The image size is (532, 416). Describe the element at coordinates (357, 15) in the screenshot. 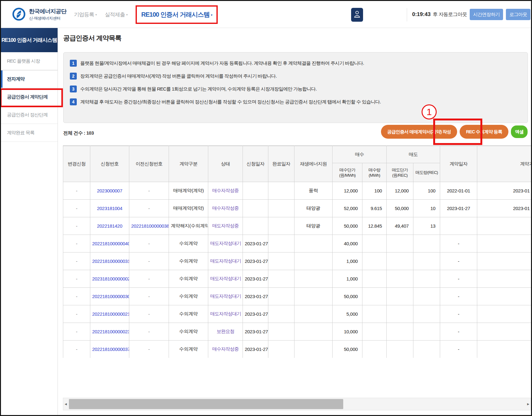

I see `user-profile-button` at that location.